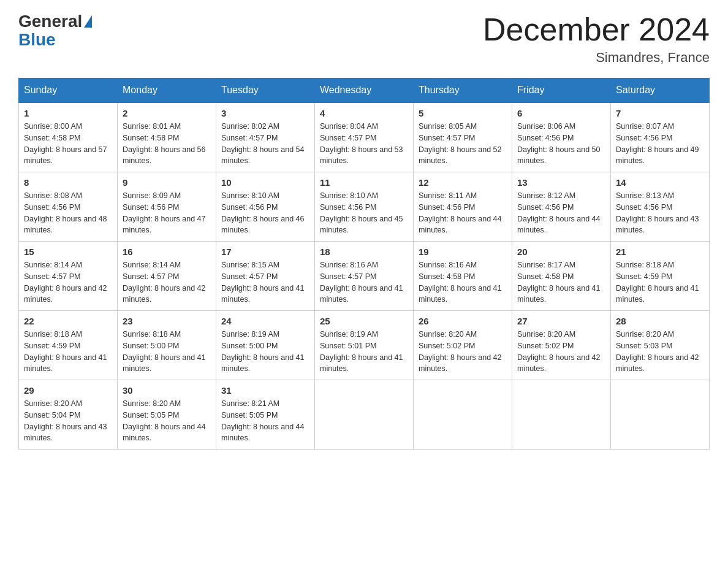 The height and width of the screenshot is (563, 728). What do you see at coordinates (561, 113) in the screenshot?
I see `day-number: 6` at bounding box center [561, 113].